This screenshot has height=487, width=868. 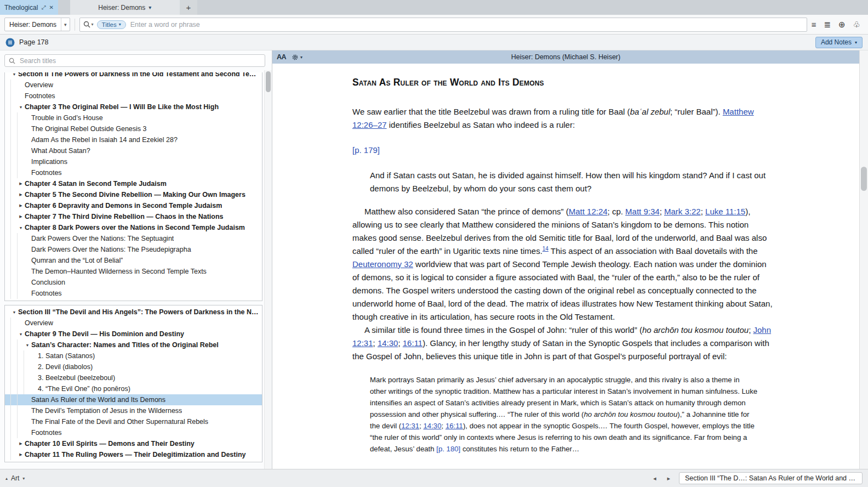 What do you see at coordinates (134, 356) in the screenshot?
I see `toc-item: 1. Satan (Satanos)` at bounding box center [134, 356].